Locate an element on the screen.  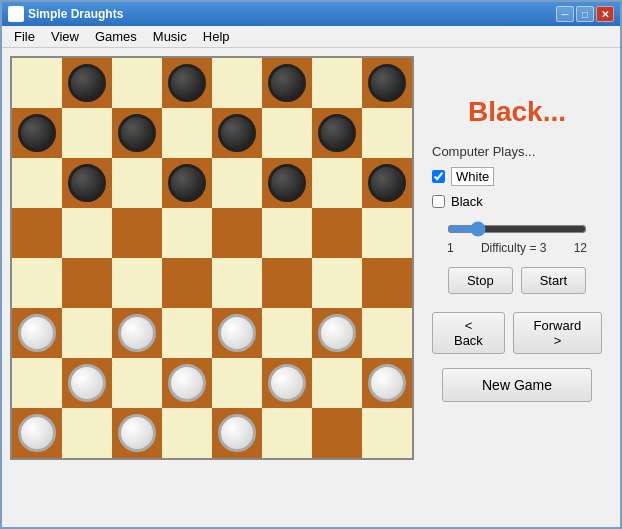
start-button: Start is located at coordinates (554, 280).